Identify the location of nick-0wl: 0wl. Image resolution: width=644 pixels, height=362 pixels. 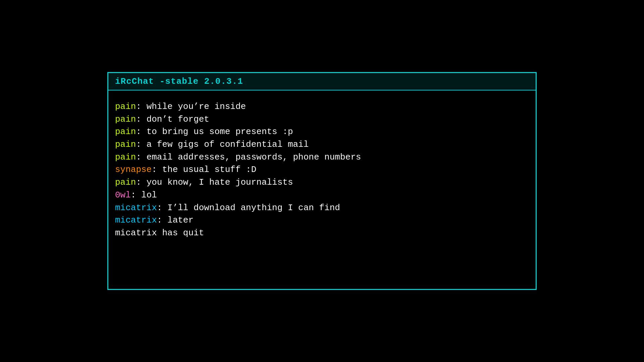
(123, 195).